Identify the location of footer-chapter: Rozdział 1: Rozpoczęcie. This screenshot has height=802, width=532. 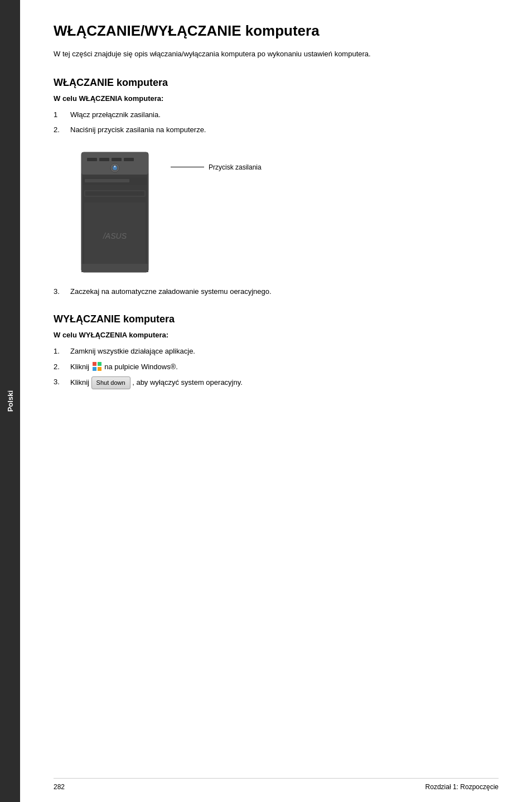
(462, 787).